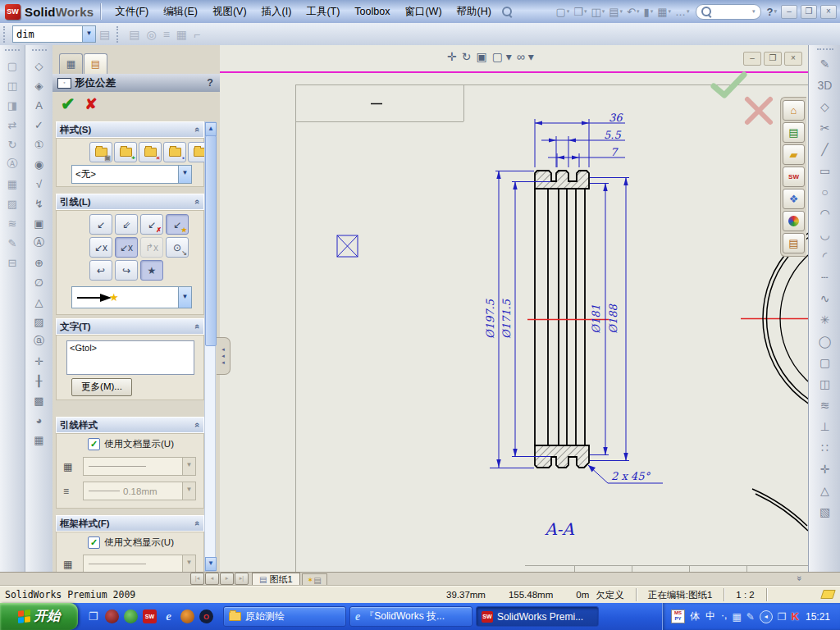 Image resolution: width=840 pixels, height=630 pixels. I want to click on appearances-tab: ●, so click(794, 221).